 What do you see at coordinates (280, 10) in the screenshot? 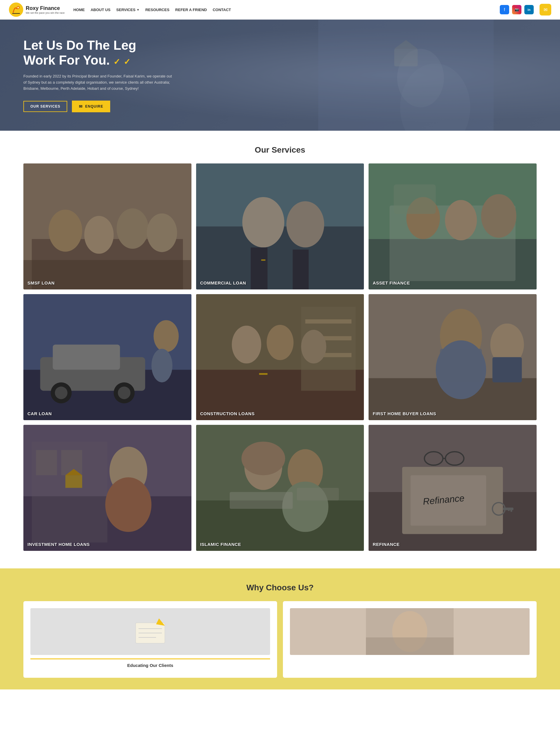
I see `navbar: Roxy Finance We set the pace you win the…` at bounding box center [280, 10].